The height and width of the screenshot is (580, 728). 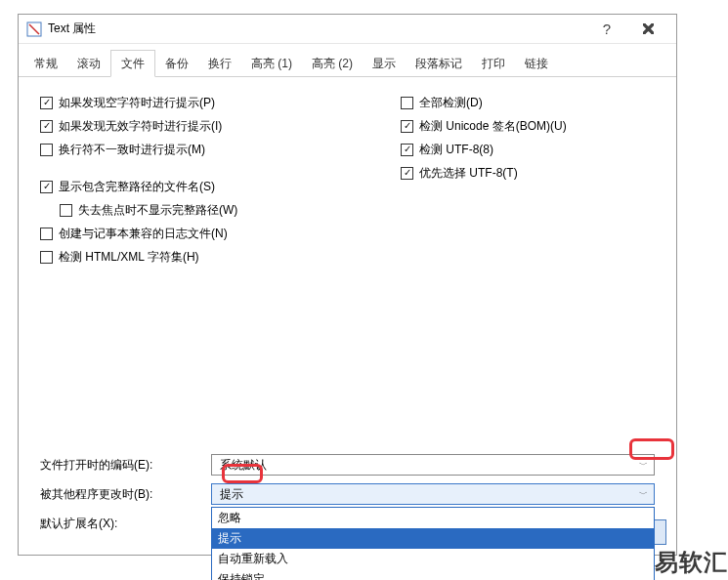 What do you see at coordinates (89, 63) in the screenshot?
I see `tab-1: 滚动` at bounding box center [89, 63].